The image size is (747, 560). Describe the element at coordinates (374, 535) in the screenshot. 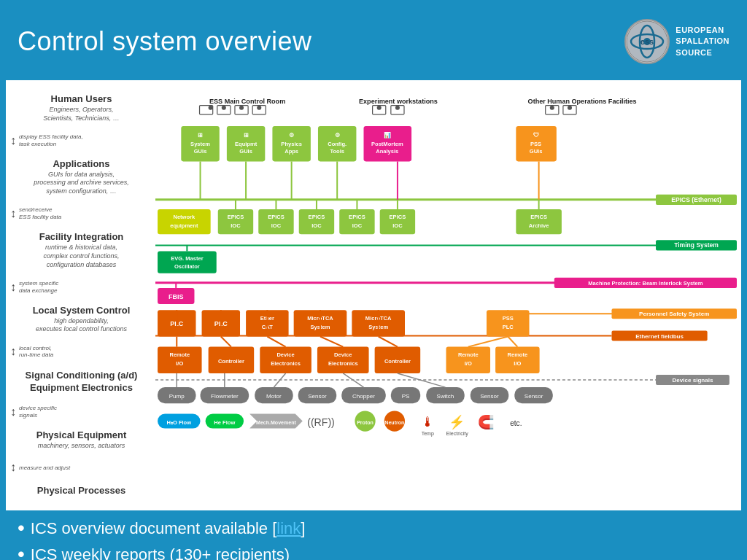

I see `bottom-section: • ICS overview document available [link]…` at that location.